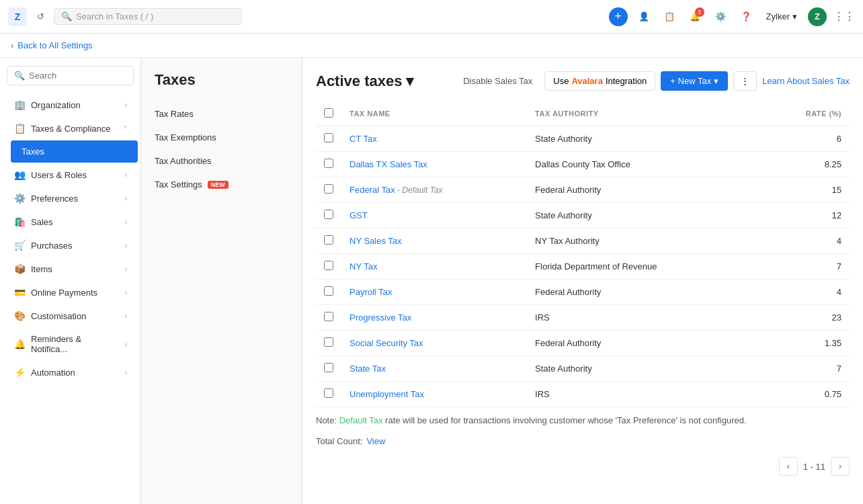 The height and width of the screenshot is (504, 863). Describe the element at coordinates (372, 190) in the screenshot. I see `tax-name-link: Federal Tax` at that location.